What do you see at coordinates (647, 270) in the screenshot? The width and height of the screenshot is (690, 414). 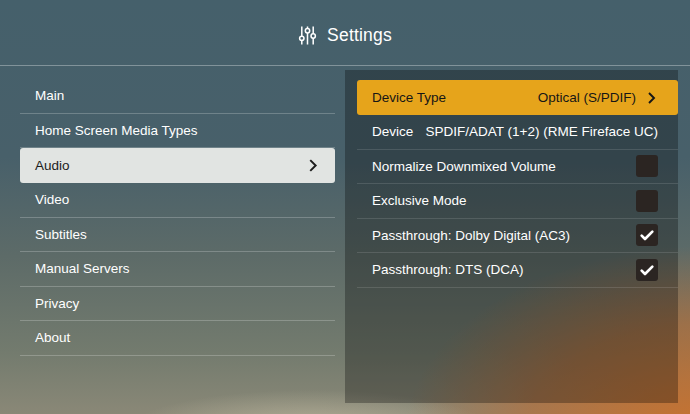 I see `passthrough-dts-checkbox` at bounding box center [647, 270].